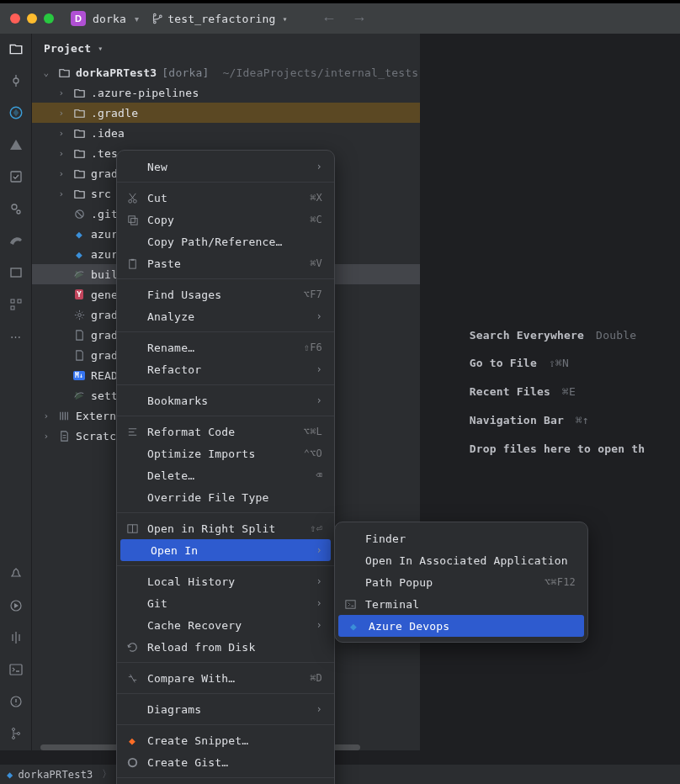  I want to click on tree-label: Extern, so click(96, 416).